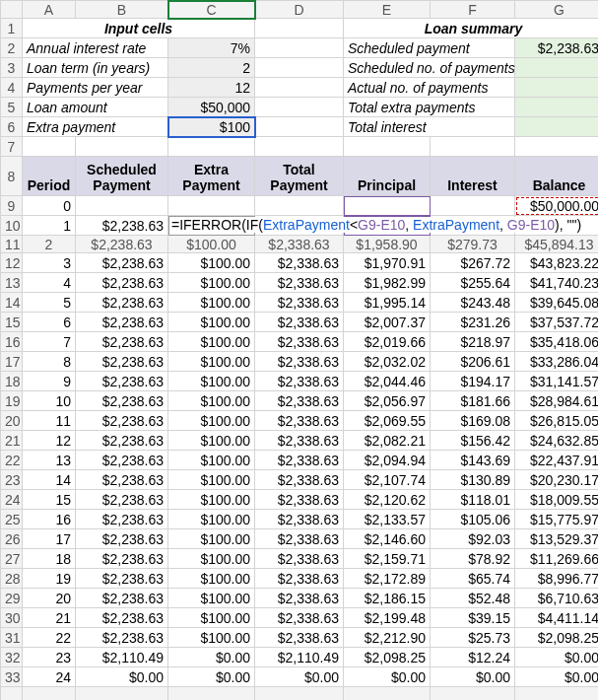 The width and height of the screenshot is (598, 700). I want to click on cell-interest: $243.48, so click(473, 303).